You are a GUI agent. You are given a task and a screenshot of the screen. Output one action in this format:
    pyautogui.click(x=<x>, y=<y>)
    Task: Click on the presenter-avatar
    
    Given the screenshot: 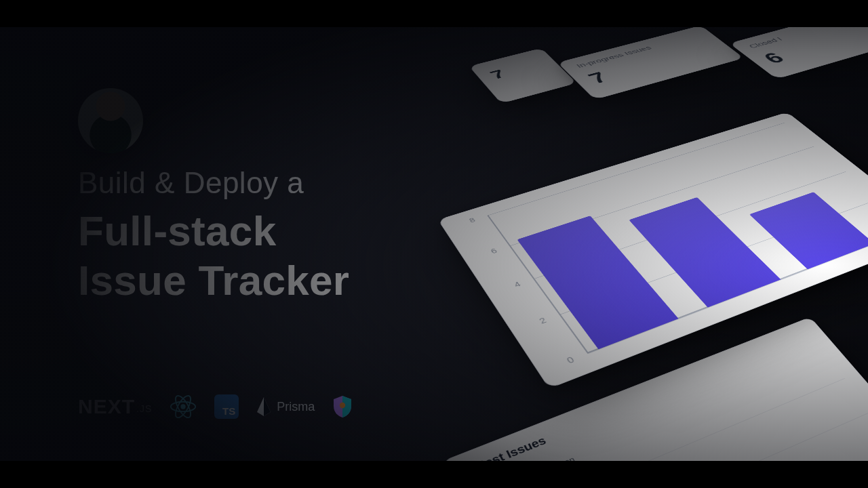 What is the action you would take?
    pyautogui.click(x=111, y=121)
    